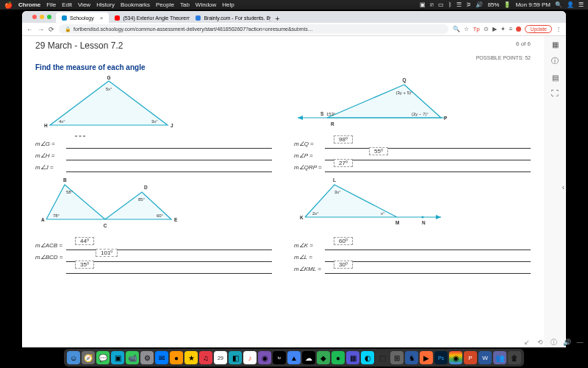  Describe the element at coordinates (581, 4) in the screenshot. I see `control-center-icon: ☰` at that location.